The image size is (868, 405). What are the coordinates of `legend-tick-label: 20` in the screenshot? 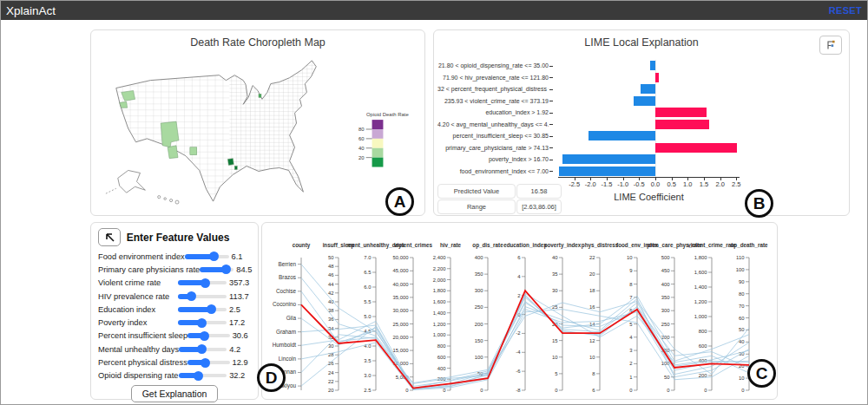 It's located at (361, 158).